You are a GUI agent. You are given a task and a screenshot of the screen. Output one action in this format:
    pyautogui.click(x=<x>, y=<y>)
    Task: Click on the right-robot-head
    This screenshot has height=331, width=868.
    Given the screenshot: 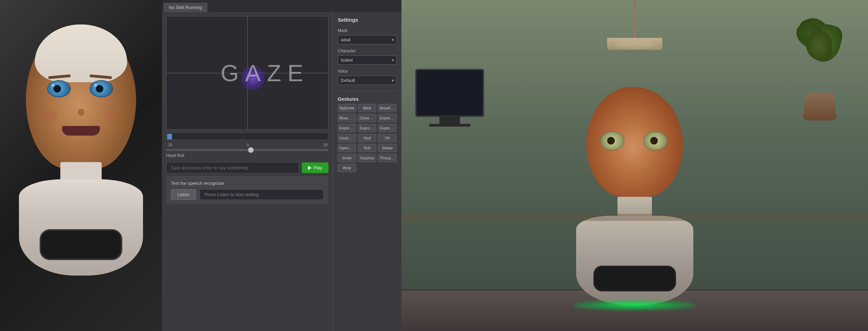 What is the action you would take?
    pyautogui.click(x=635, y=142)
    